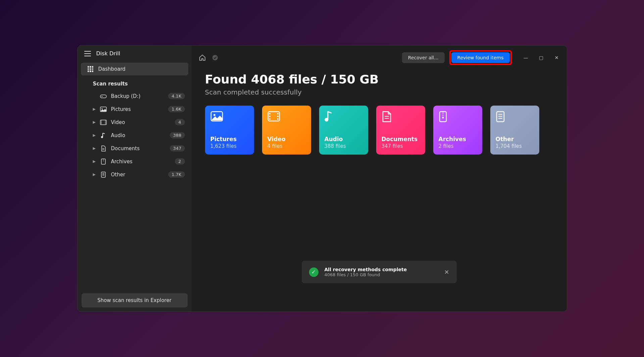  I want to click on sidebar-footer: Show scan results in Explorer, so click(135, 300).